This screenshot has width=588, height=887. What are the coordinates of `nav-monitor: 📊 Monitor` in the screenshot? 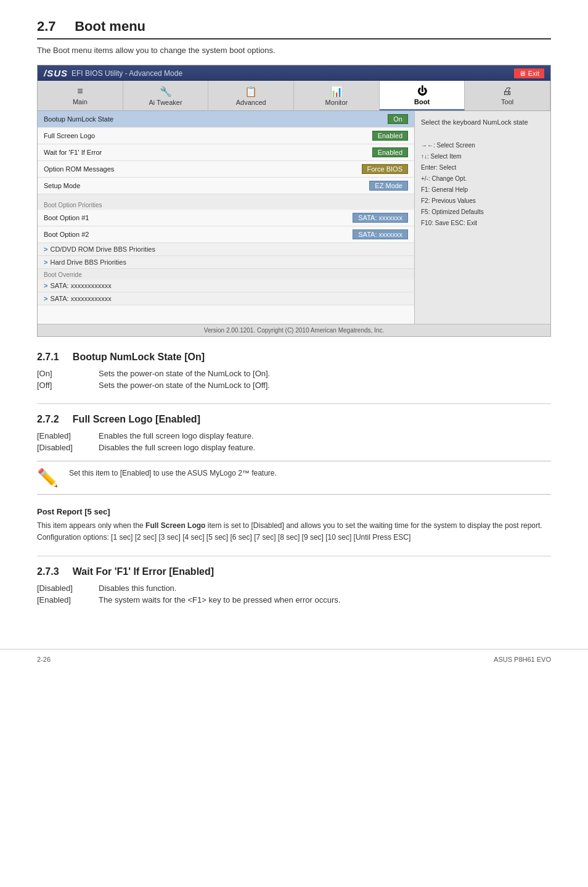 It's located at (337, 96).